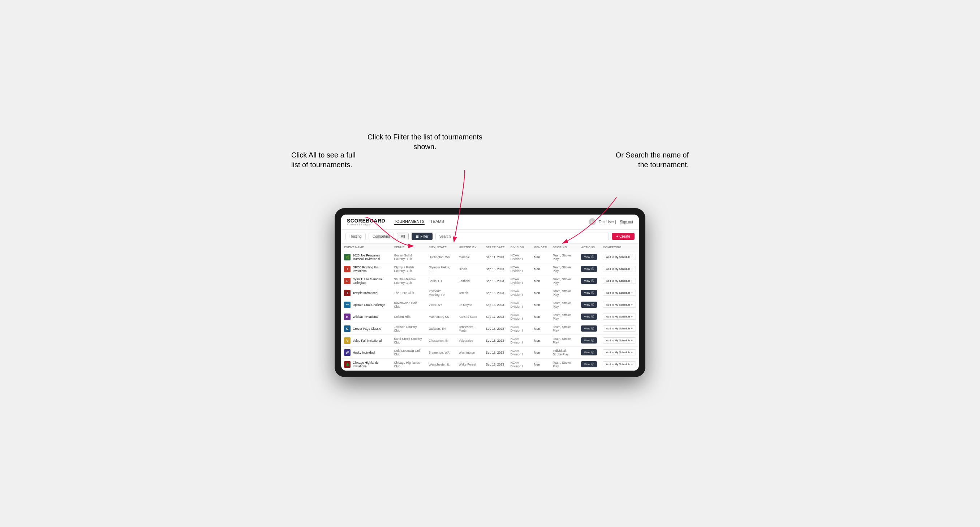 Image resolution: width=980 pixels, height=527 pixels. Describe the element at coordinates (366, 281) in the screenshot. I see `cell-event-name: F Ryan T. Lee Memorial Collegiate` at that location.